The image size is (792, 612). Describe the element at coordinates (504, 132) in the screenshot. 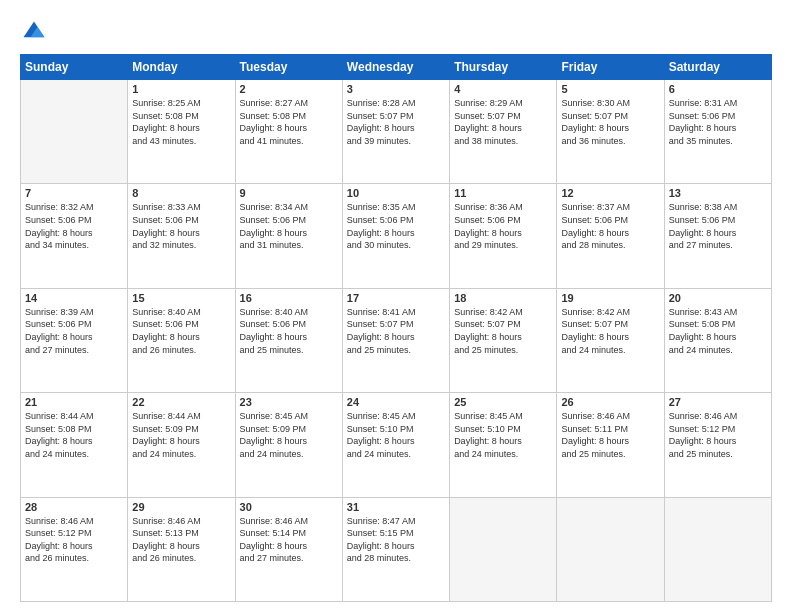

I see `calendar-cell: 4Sunrise: 8:29 AMSunset: 5:07 PMDaylight…` at that location.